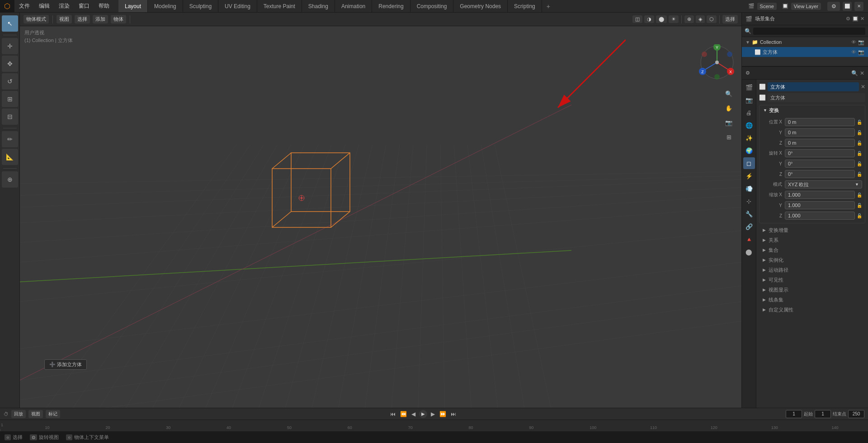  Describe the element at coordinates (423, 414) in the screenshot. I see `play-pause-button: ▶` at that location.